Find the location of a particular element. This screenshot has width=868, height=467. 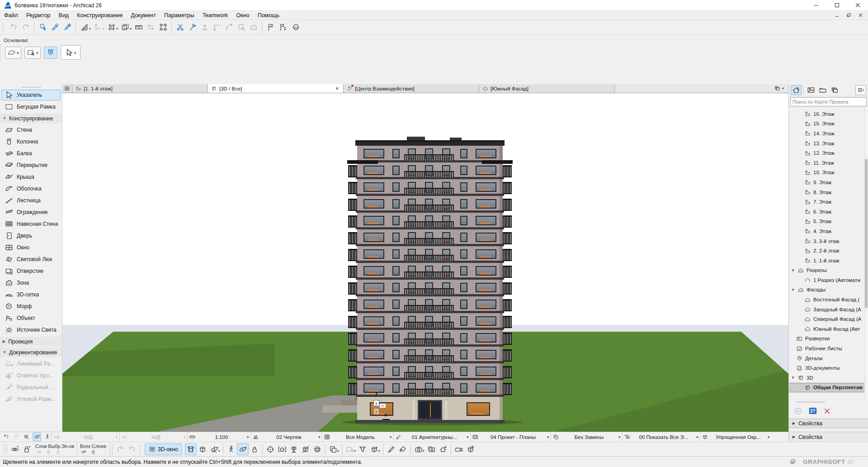

menu-item-конструирование: Конструирование is located at coordinates (99, 15).